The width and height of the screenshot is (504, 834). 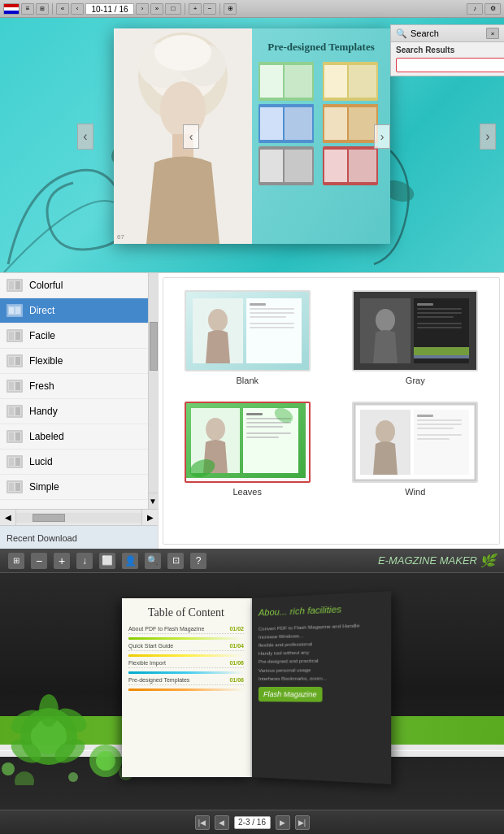 What do you see at coordinates (153, 391) in the screenshot?
I see `sidebar-vertical-scrollbar: ▼` at bounding box center [153, 391].